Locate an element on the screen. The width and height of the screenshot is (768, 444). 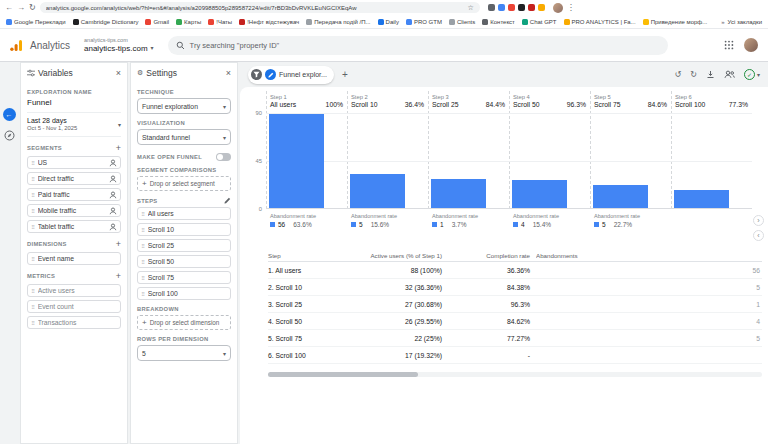
horizontal-scrollbar is located at coordinates (515, 374).